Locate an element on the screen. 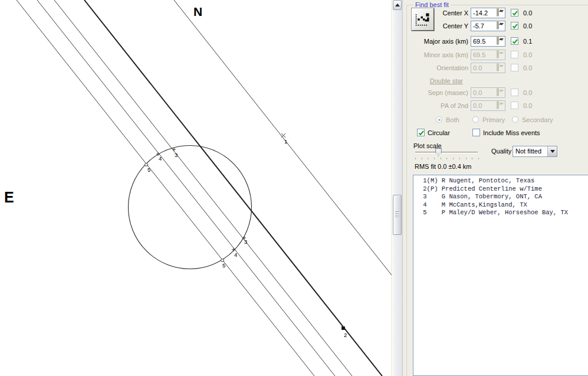  sepn-step-value: 0.0 is located at coordinates (527, 93).